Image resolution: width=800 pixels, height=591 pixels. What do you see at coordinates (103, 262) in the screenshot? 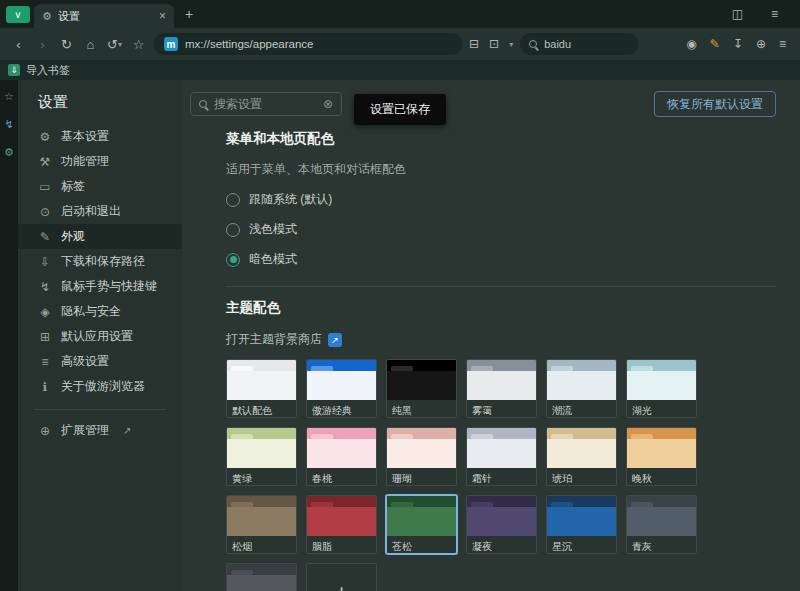
I see `sidebar-item-label: 下载和保存路径` at bounding box center [103, 262].